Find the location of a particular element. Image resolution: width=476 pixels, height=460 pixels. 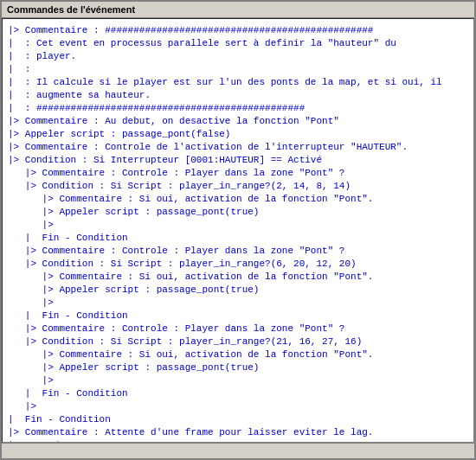

line-15: |> Appeler script : passage_pont(true) is located at coordinates (238, 213).